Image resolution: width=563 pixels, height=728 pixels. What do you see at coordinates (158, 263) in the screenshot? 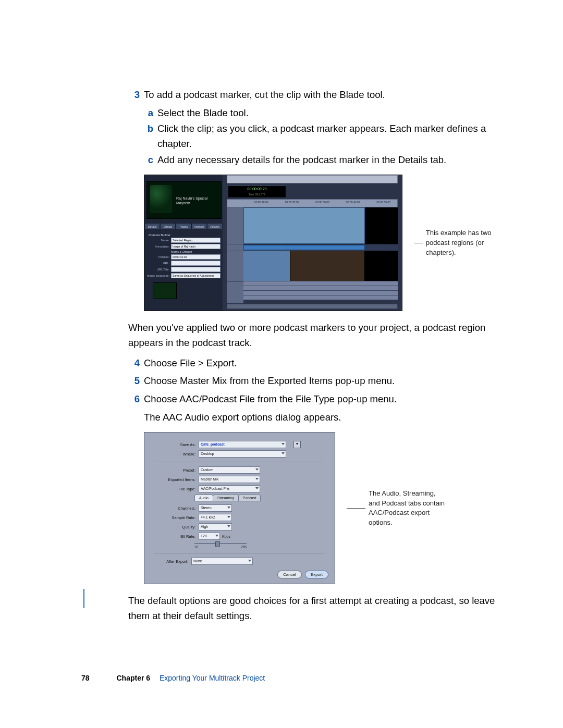
I see `url-label: URL:` at bounding box center [158, 263].